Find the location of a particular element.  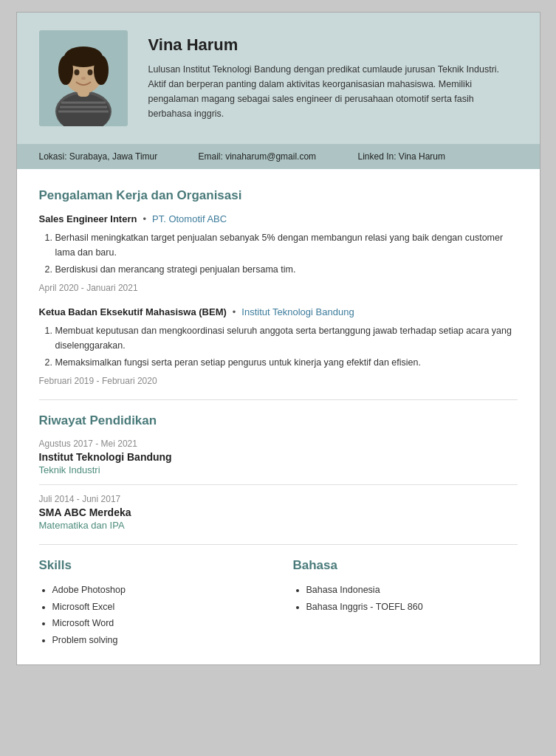

job-header-1: Sales Engineer Intern • PT. Otomotif ABC is located at coordinates (278, 219).